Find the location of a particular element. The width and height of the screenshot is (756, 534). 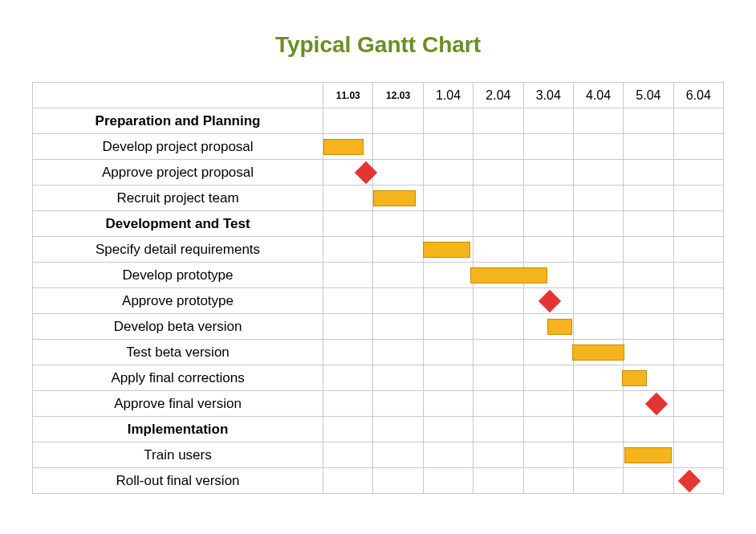

gantt-group-row: Preparation and Planning is located at coordinates (379, 121).